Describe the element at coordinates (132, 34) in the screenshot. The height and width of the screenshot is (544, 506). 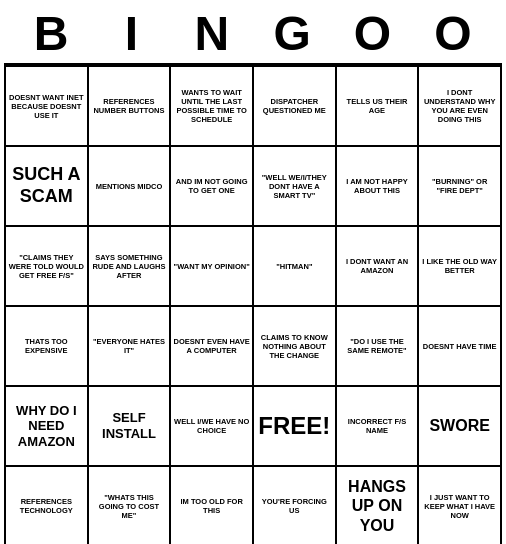
I see `title-i: I` at that location.